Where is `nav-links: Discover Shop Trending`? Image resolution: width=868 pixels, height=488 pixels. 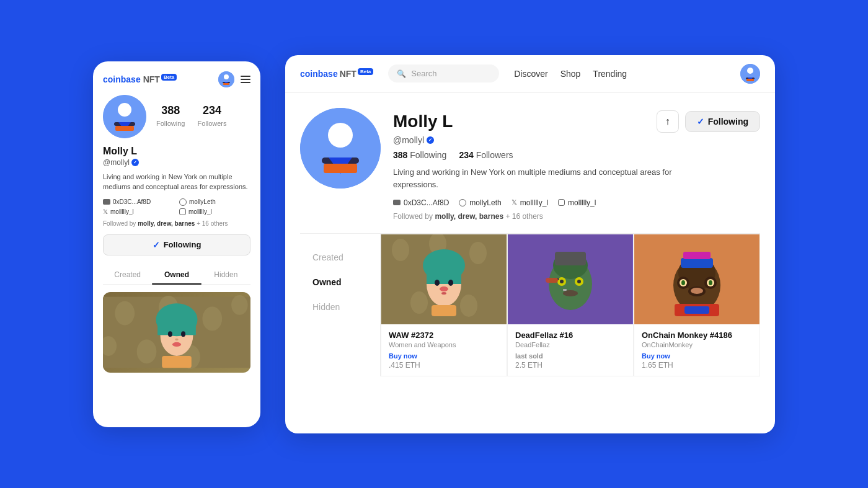
nav-links: Discover Shop Trending is located at coordinates (570, 74).